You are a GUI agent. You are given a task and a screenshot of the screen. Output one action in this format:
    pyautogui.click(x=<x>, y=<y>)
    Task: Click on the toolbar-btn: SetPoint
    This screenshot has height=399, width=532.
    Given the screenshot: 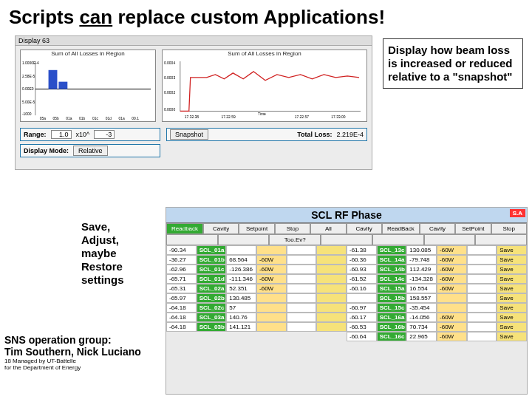 What is the action you would take?
    pyautogui.click(x=473, y=229)
    